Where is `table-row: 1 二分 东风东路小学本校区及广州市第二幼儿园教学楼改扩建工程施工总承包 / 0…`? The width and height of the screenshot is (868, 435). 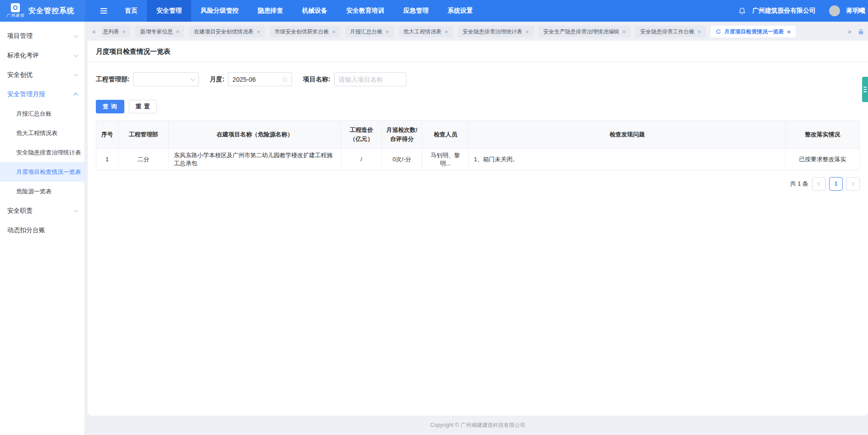
table-row: 1 二分 东风东路小学本校区及广州市第二幼儿园教学楼改扩建工程施工总承包 / 0… is located at coordinates (478, 159).